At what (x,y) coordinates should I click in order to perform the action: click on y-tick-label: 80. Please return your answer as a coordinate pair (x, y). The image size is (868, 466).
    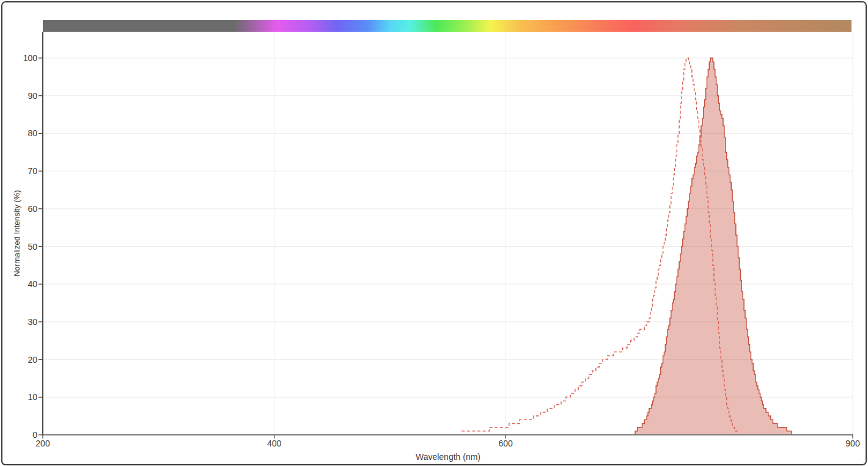
    Looking at the image, I should click on (32, 133).